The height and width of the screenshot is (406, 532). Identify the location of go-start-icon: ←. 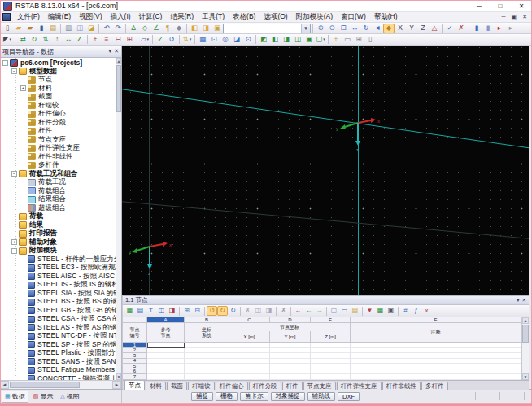
(298, 311).